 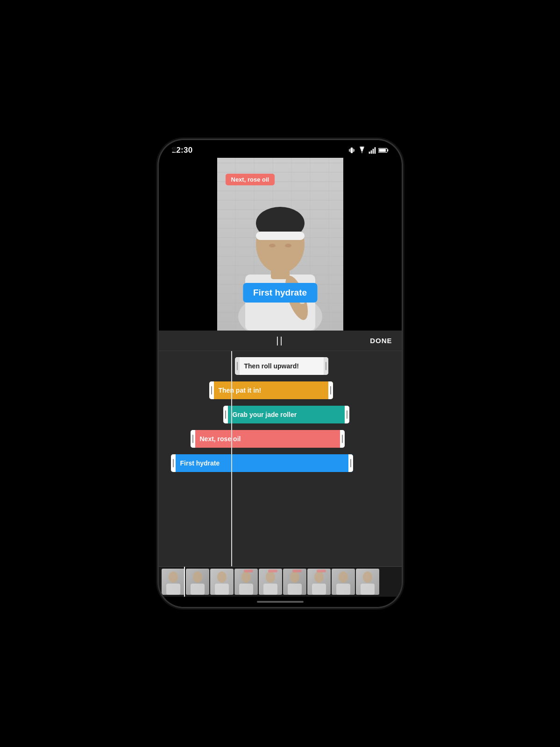 I want to click on timeline-tracks: Then roll upward!, so click(x=280, y=458).